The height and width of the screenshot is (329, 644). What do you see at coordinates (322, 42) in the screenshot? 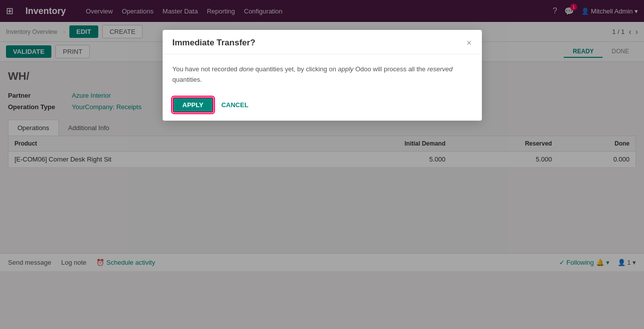
I see `modal-header: Immediate Transfer? ×` at bounding box center [322, 42].